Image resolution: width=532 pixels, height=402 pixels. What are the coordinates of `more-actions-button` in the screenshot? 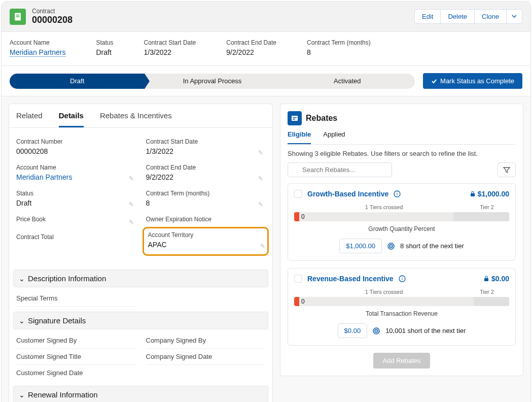 It's located at (514, 16).